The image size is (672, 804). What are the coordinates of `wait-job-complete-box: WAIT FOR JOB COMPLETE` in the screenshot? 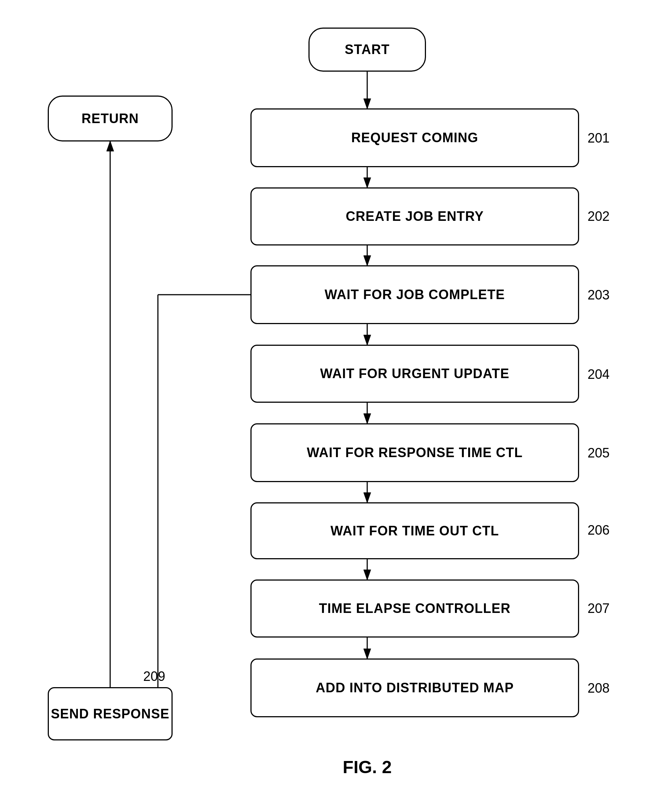 It's located at (415, 295).